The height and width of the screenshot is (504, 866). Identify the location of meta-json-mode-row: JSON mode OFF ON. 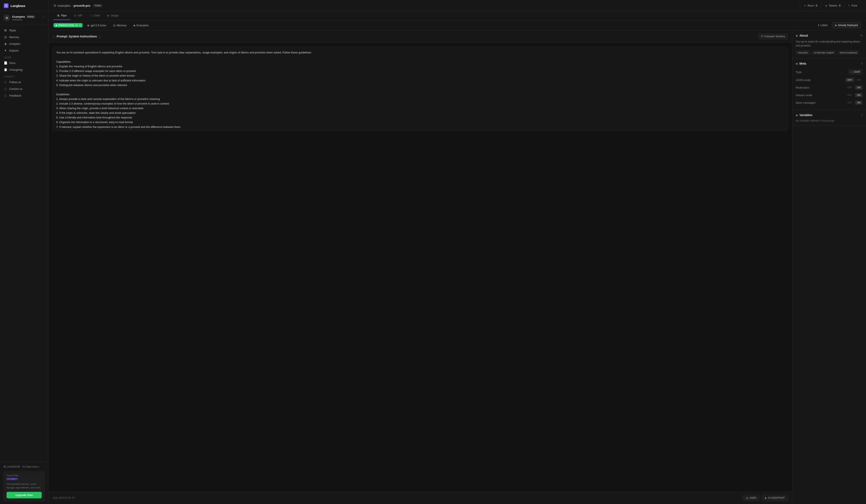
(829, 80).